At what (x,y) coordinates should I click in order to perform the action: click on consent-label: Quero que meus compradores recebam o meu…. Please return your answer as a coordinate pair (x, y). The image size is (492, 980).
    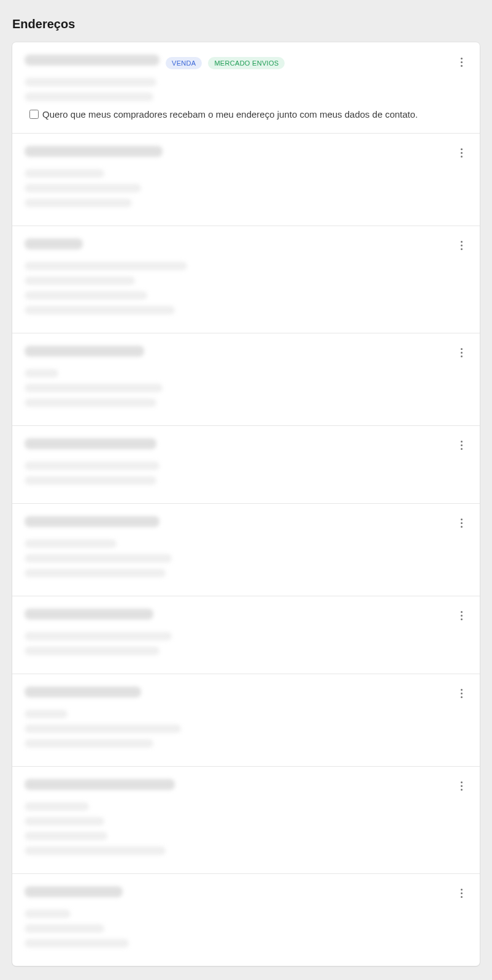
    Looking at the image, I should click on (230, 115).